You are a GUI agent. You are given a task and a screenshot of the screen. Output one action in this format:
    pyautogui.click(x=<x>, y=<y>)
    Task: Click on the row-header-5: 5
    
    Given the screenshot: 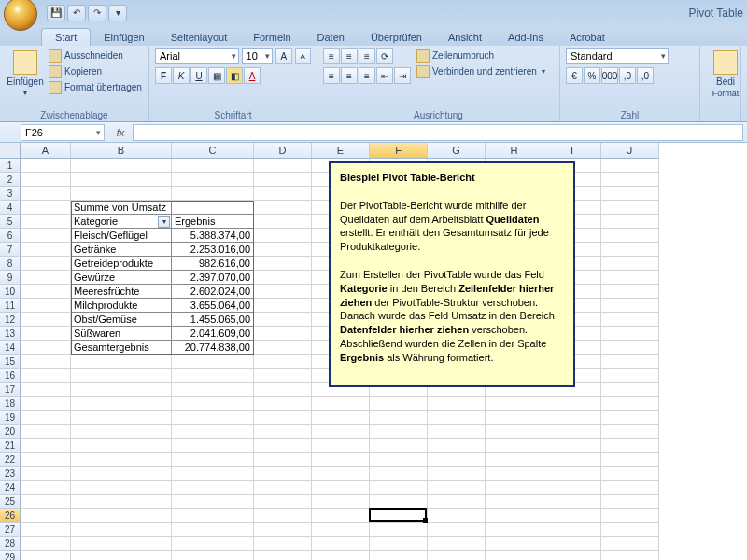 What is the action you would take?
    pyautogui.click(x=10, y=222)
    